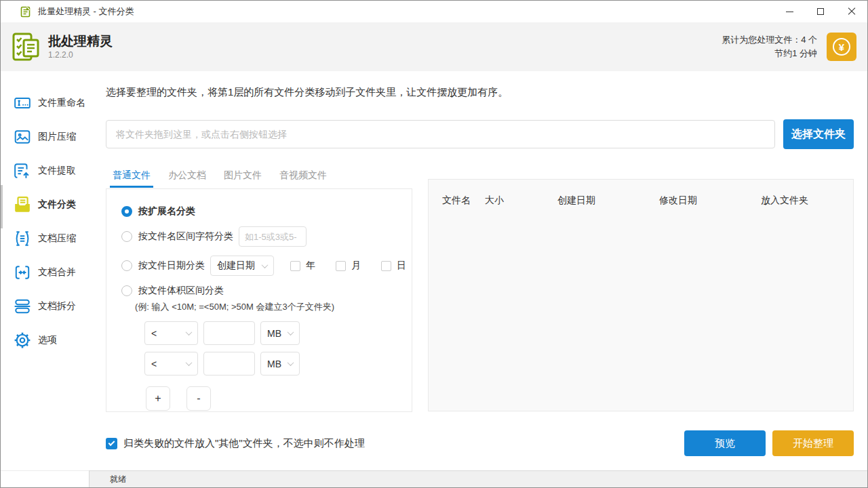 The image size is (868, 488). Describe the element at coordinates (725, 443) in the screenshot. I see `preview-button: 预览` at that location.